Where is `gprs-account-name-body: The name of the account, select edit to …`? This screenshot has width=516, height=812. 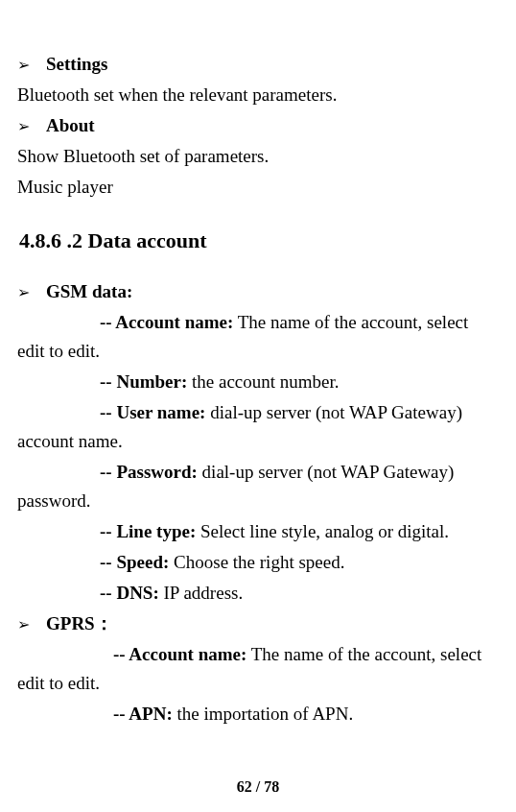 gprs-account-name-body: The name of the account, select edit to … is located at coordinates (249, 668).